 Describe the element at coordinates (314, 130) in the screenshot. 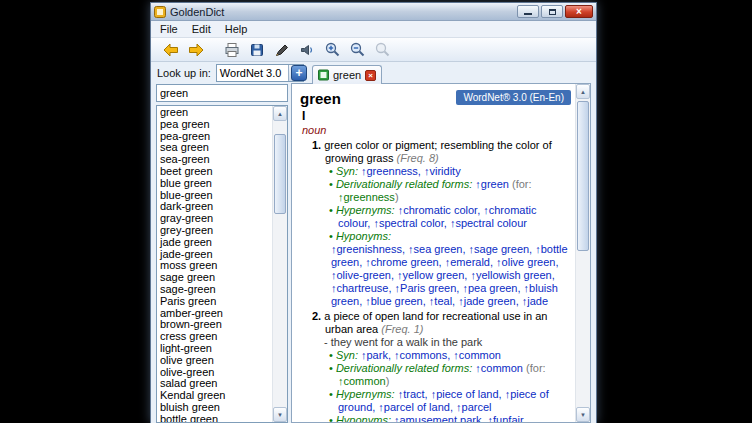

I see `article-text: noun` at that location.